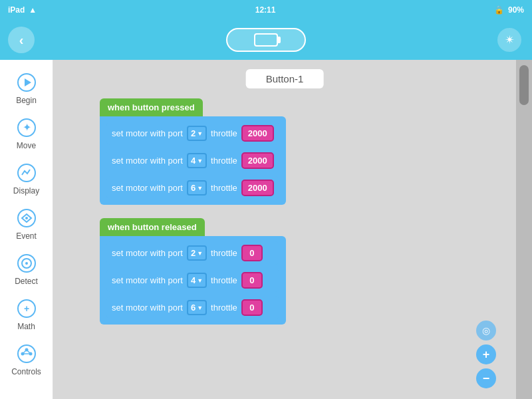  What do you see at coordinates (148, 188) in the screenshot?
I see `motor-text-p3: set motor with port` at bounding box center [148, 188].